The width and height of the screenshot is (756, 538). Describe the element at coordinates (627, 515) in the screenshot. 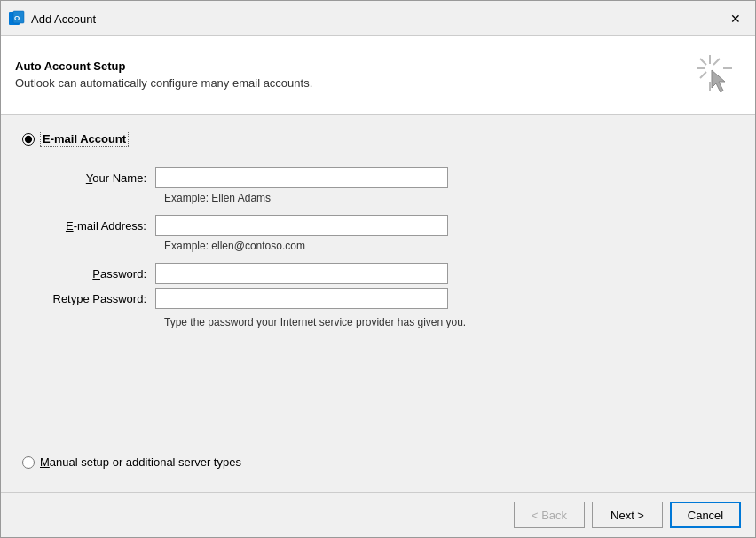

I see `next-label: Next >` at that location.